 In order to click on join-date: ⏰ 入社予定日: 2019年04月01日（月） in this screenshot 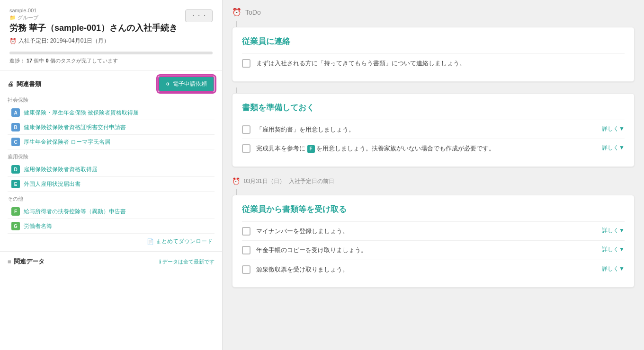, I will do `click(98, 41)`.